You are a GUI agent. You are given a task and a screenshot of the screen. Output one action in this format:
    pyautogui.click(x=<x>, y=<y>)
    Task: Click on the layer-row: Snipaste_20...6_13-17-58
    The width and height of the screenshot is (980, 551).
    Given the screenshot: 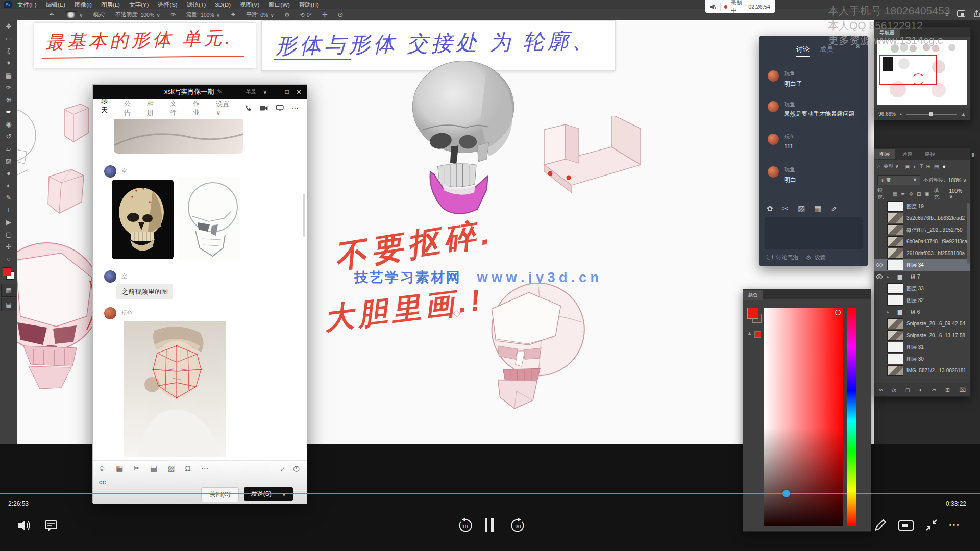 What is the action you would take?
    pyautogui.click(x=922, y=336)
    